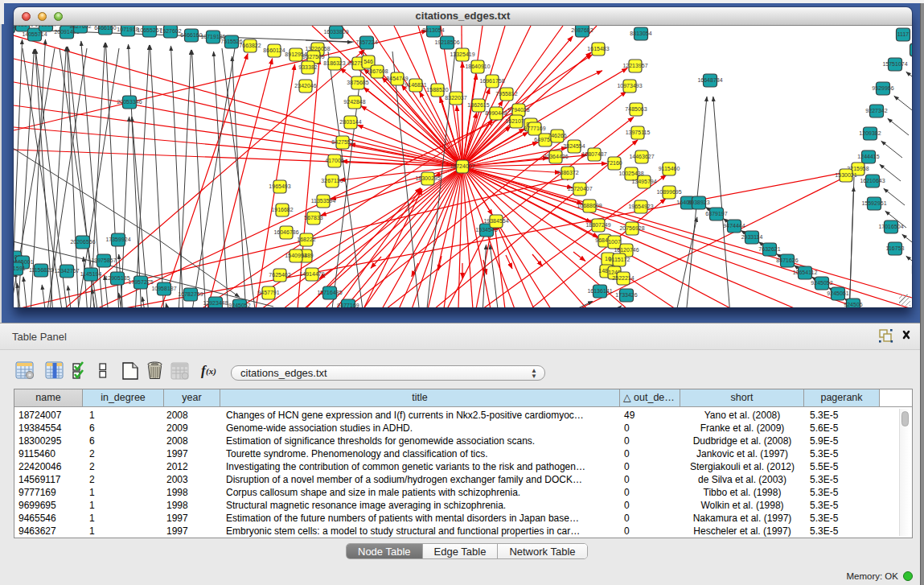 This screenshot has width=924, height=585. What do you see at coordinates (635, 109) in the screenshot?
I see `svg-text: 7485063` at bounding box center [635, 109].